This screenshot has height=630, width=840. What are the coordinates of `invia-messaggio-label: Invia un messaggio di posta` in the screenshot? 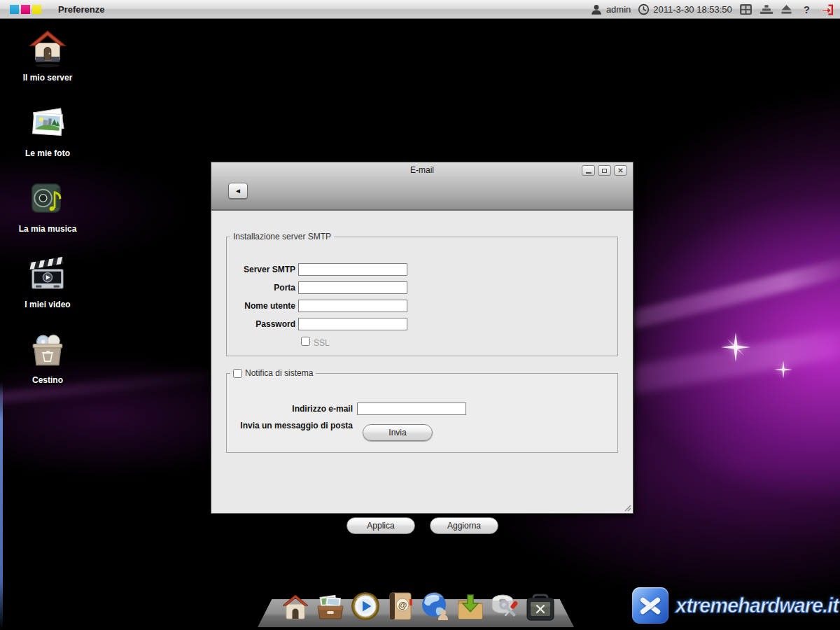 It's located at (290, 426).